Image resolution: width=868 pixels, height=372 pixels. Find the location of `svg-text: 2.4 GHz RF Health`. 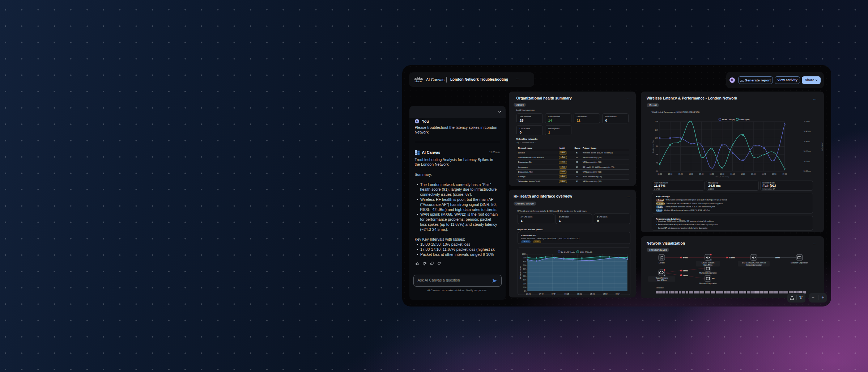

svg-text: 2.4 GHz RF Health is located at coordinates (568, 252).